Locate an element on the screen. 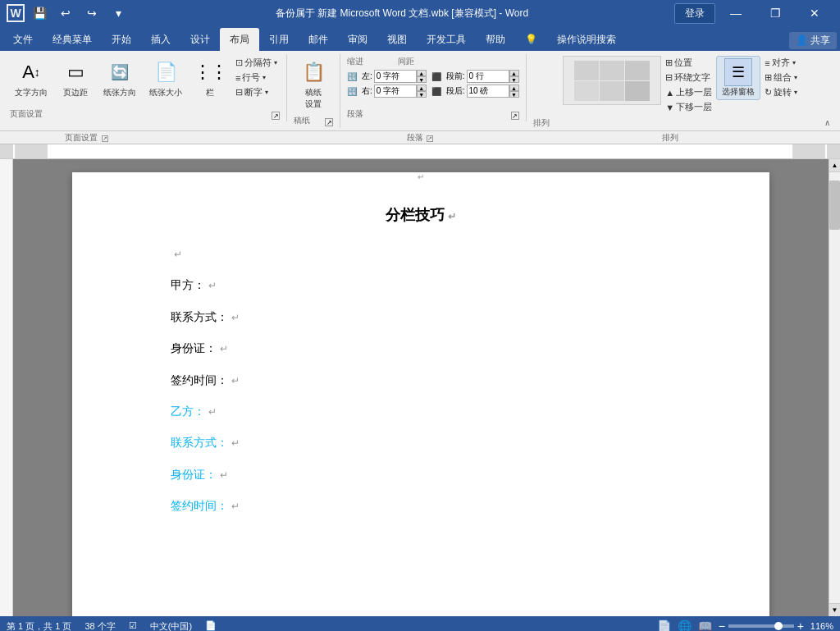  undo-btn: ↩ is located at coordinates (66, 13).